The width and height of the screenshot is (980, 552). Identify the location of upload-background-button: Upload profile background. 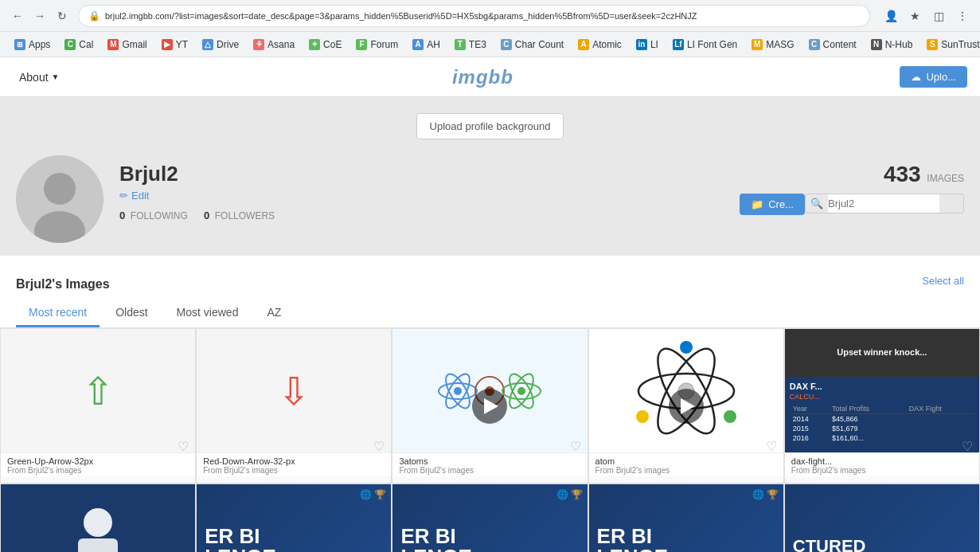
(490, 126).